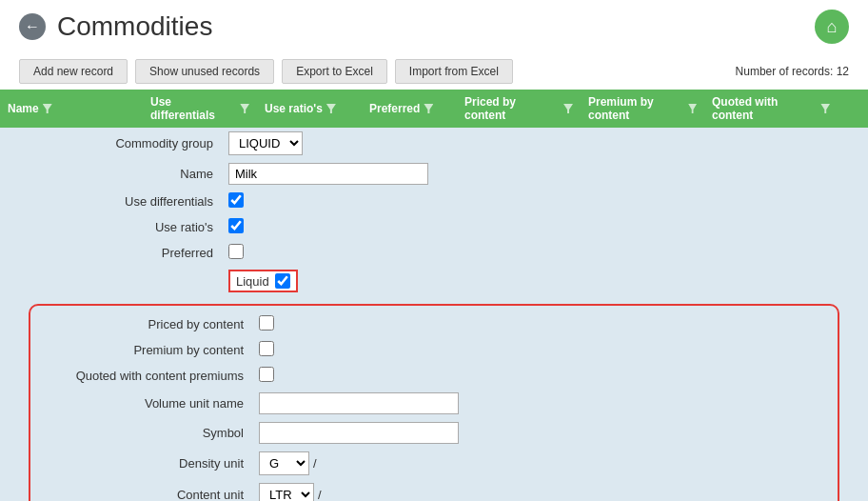  I want to click on priced-by-content-control, so click(266, 324).